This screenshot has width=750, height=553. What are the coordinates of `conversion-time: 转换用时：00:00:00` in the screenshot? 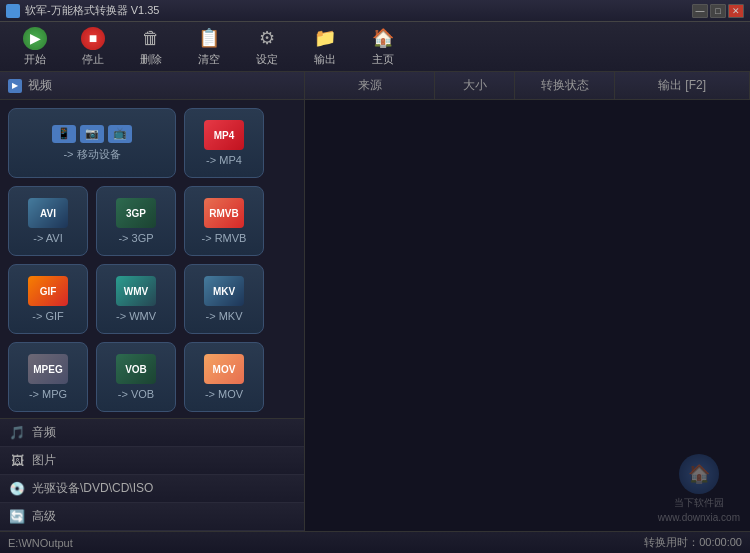 It's located at (693, 542).